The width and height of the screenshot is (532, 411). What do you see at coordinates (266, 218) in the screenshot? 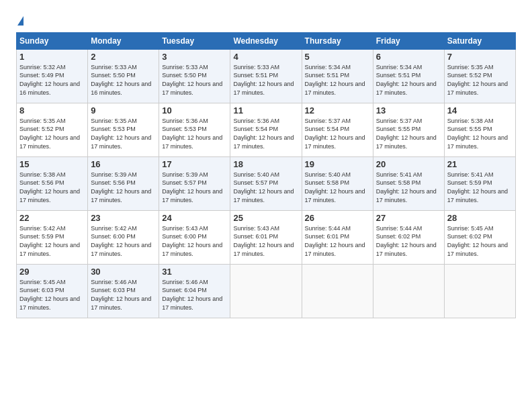
I see `day-number: 25` at bounding box center [266, 218].